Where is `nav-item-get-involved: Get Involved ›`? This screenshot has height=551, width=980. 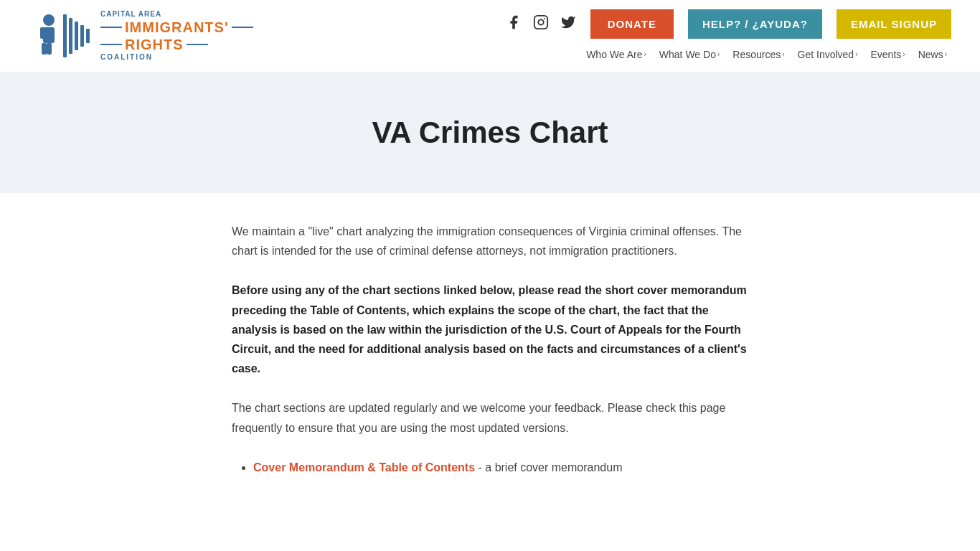
nav-item-get-involved: Get Involved › is located at coordinates (828, 55).